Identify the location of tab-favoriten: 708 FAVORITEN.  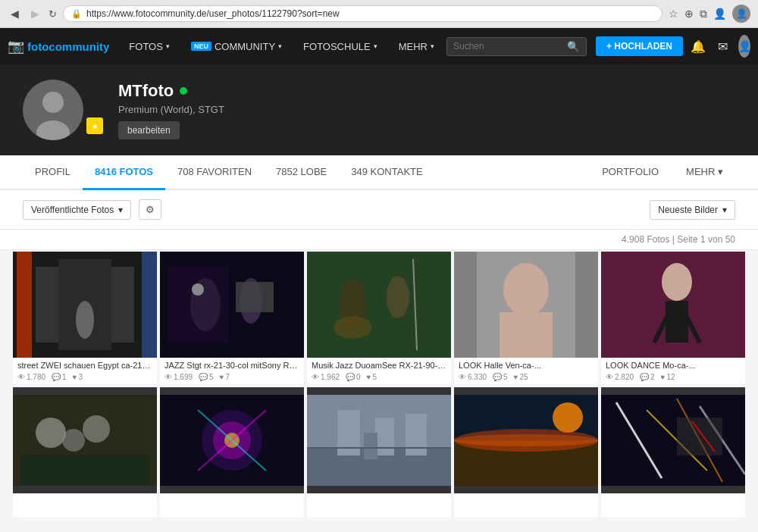
(215, 173).